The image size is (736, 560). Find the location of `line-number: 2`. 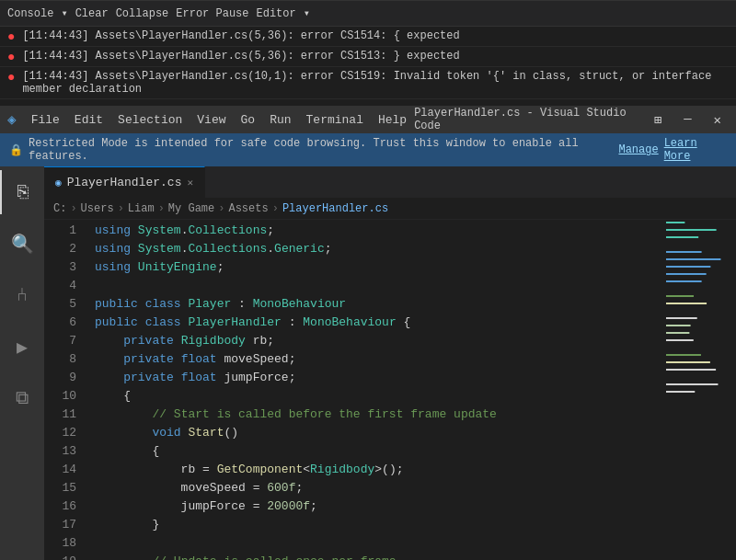

line-number: 2 is located at coordinates (61, 249).